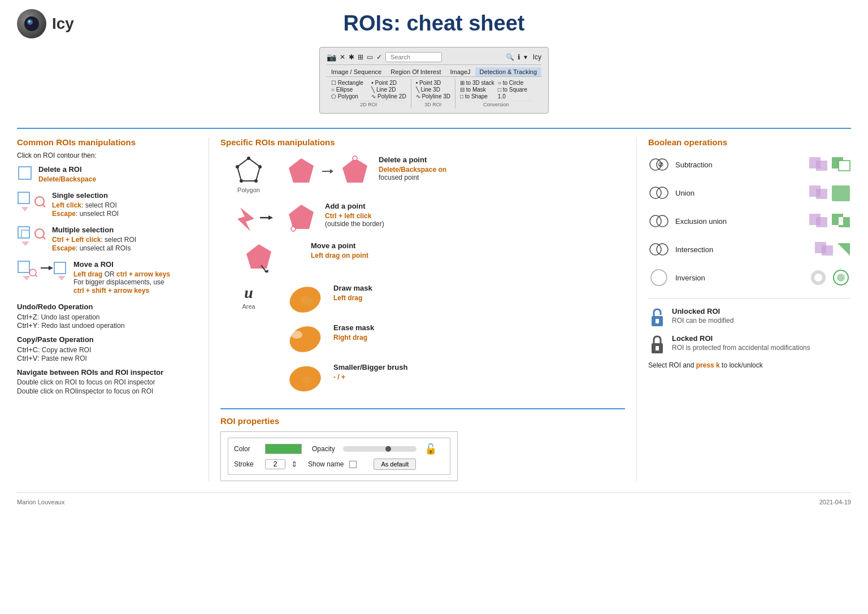 Image resolution: width=868 pixels, height=614 pixels. What do you see at coordinates (818, 193) in the screenshot?
I see `union-vis1` at bounding box center [818, 193].